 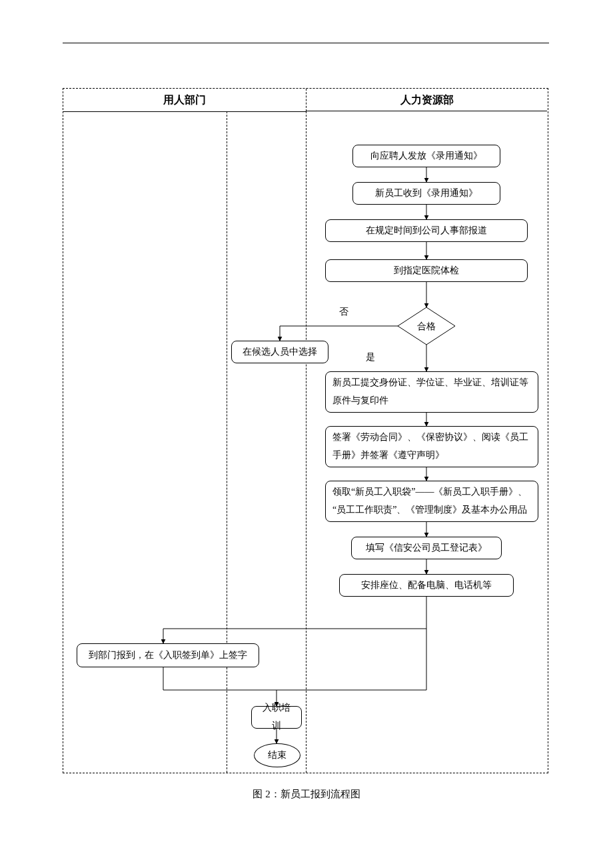 What do you see at coordinates (370, 357) in the screenshot?
I see `label-yes: 是` at bounding box center [370, 357].